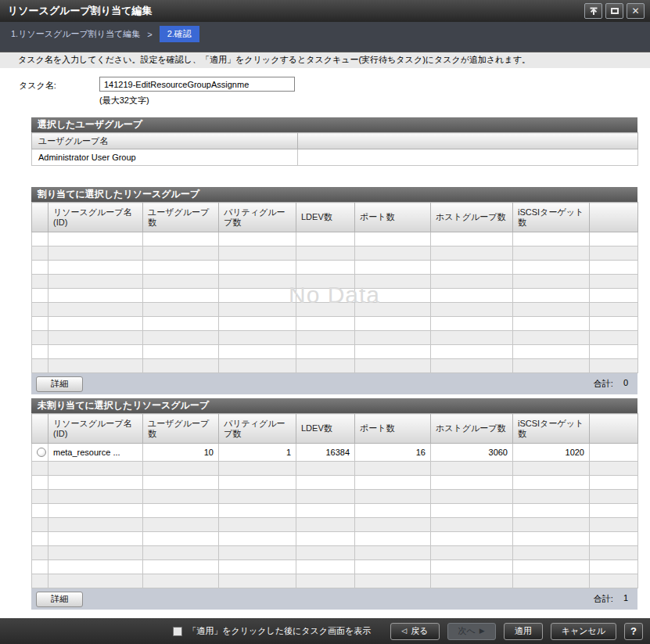 The height and width of the screenshot is (644, 650). What do you see at coordinates (615, 11) in the screenshot?
I see `window-controls: ✕` at bounding box center [615, 11].